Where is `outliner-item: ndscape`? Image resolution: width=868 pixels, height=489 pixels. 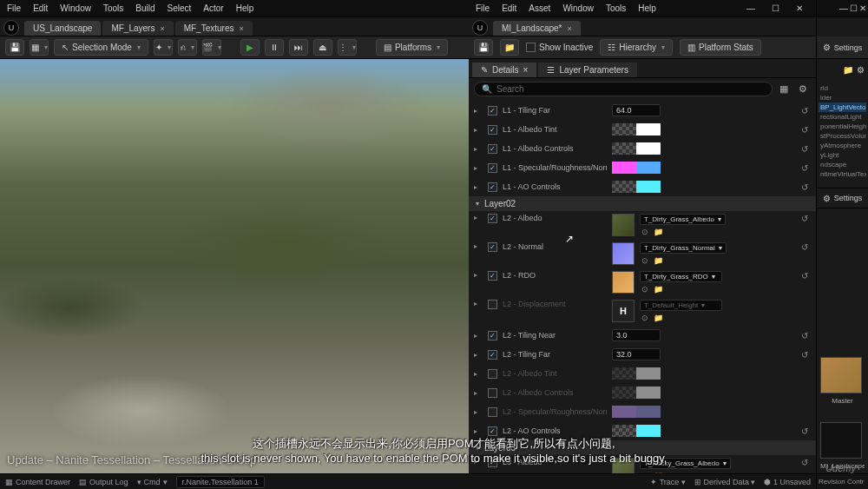 outliner-item: ndscape is located at coordinates (842, 165).